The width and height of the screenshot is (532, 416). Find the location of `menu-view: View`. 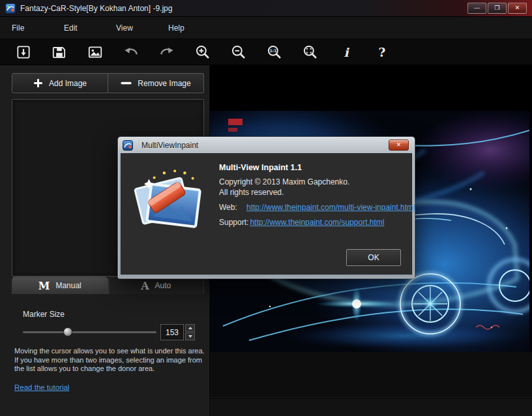

menu-view: View is located at coordinates (130, 28).